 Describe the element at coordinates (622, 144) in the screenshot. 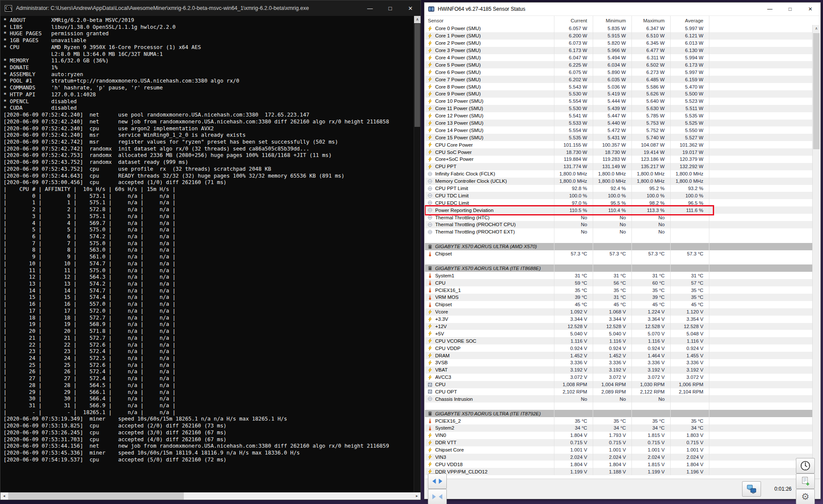

I see `sensor-row: CPU Core Power101.155 W100.357 W104.087 …` at that location.